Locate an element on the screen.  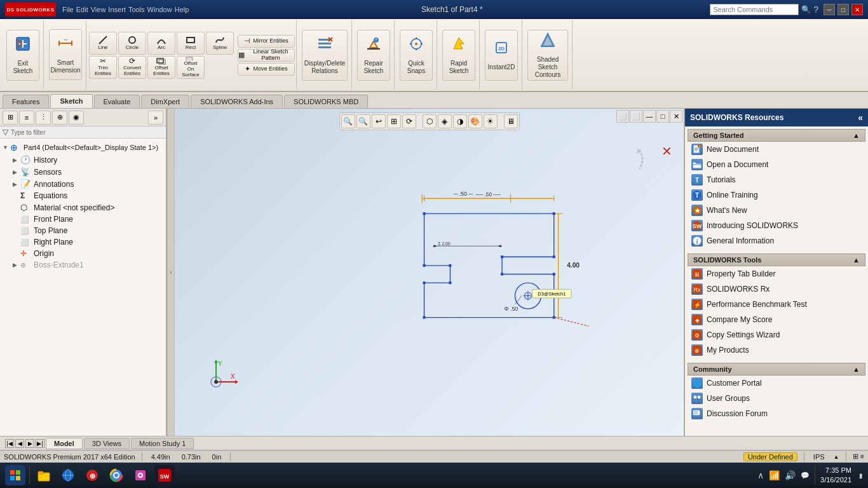
more-btn: » is located at coordinates (156, 118).